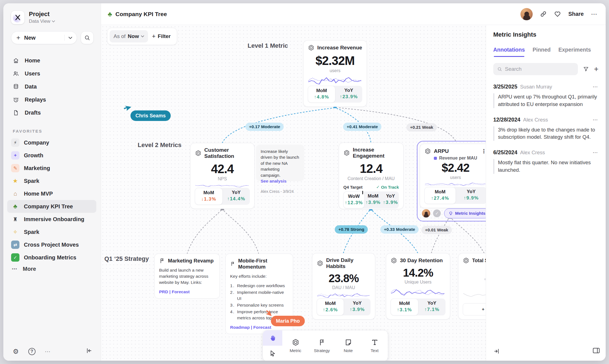 The height and width of the screenshot is (364, 609). Describe the element at coordinates (187, 276) in the screenshot. I see `strategy-card-marketing-revamp: Marketing Revamp Build and launch a new …` at that location.